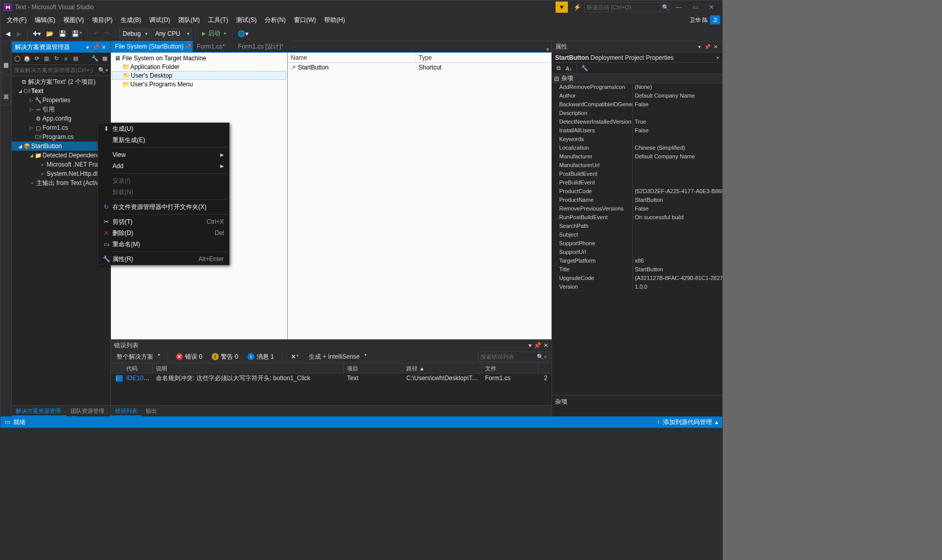 This screenshot has width=942, height=560. I want to click on primary-output-node: ▫主输出 from Text (Active, so click(61, 183).